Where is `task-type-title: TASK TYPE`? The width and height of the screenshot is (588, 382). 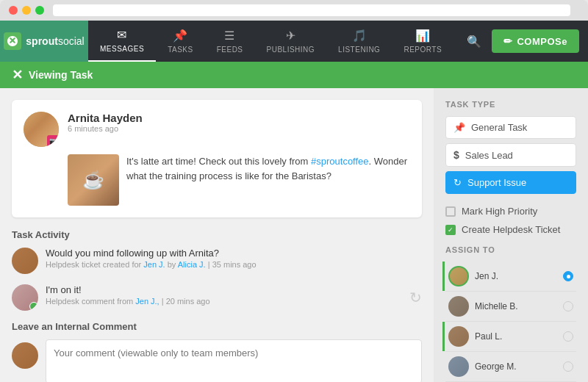 task-type-title: TASK TYPE is located at coordinates (511, 104).